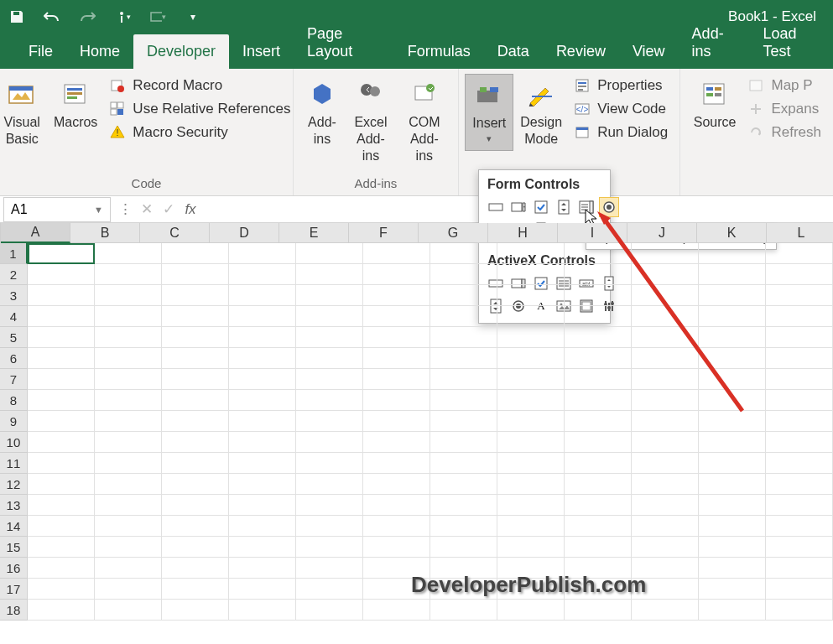  What do you see at coordinates (564, 207) in the screenshot?
I see `form-spinbutton-icon` at bounding box center [564, 207].